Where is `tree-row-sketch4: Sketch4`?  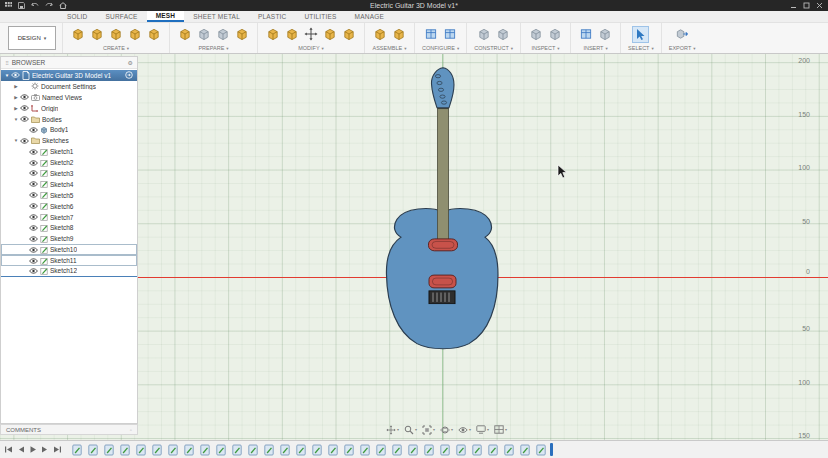
tree-row-sketch4: Sketch4 is located at coordinates (69, 184).